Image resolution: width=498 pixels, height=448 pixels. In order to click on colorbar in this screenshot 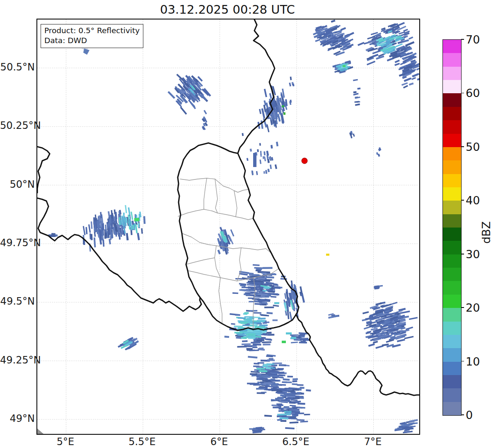, I will do `click(452, 228)`.